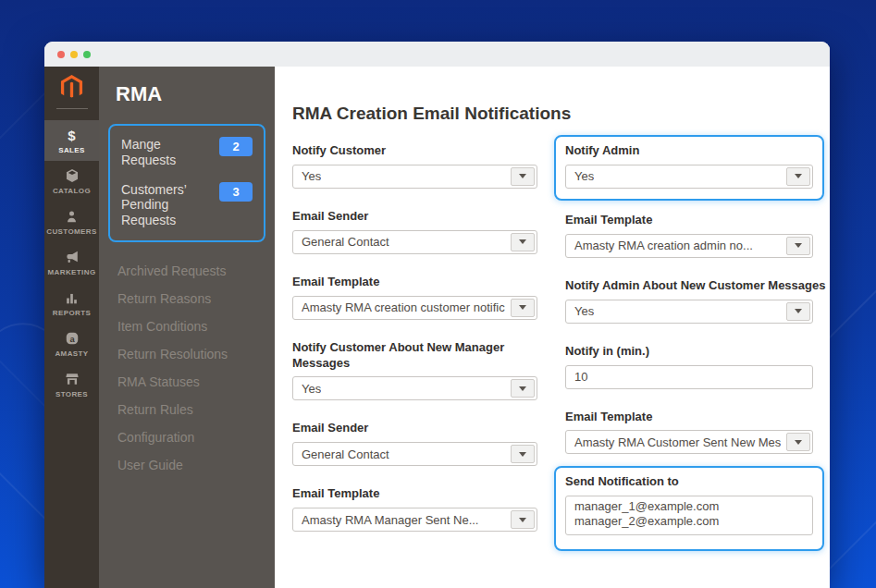 Image resolution: width=876 pixels, height=588 pixels. Describe the element at coordinates (72, 327) in the screenshot. I see `admin-icon-sidebar: $ SALES CATALOG CUSTOMERS` at that location.